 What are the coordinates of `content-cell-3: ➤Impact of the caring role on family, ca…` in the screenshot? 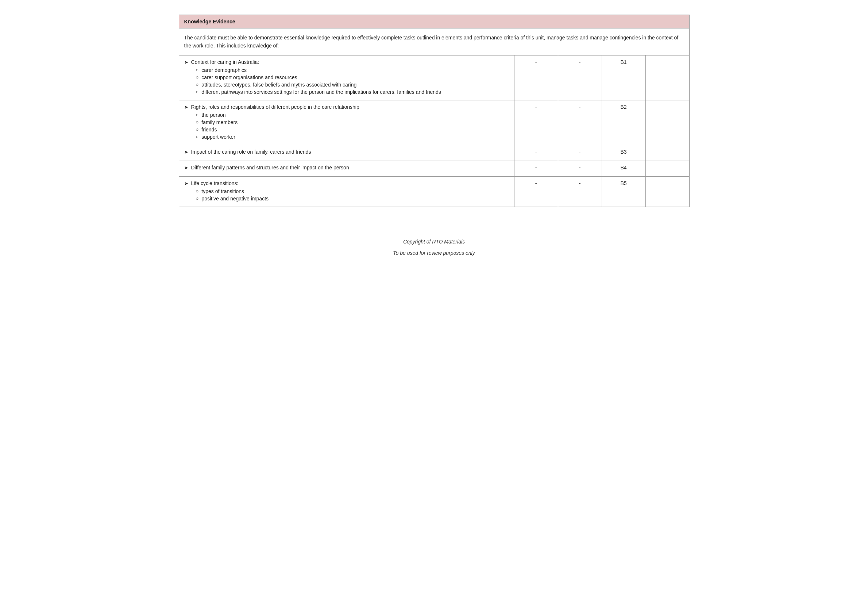 It's located at (346, 153).